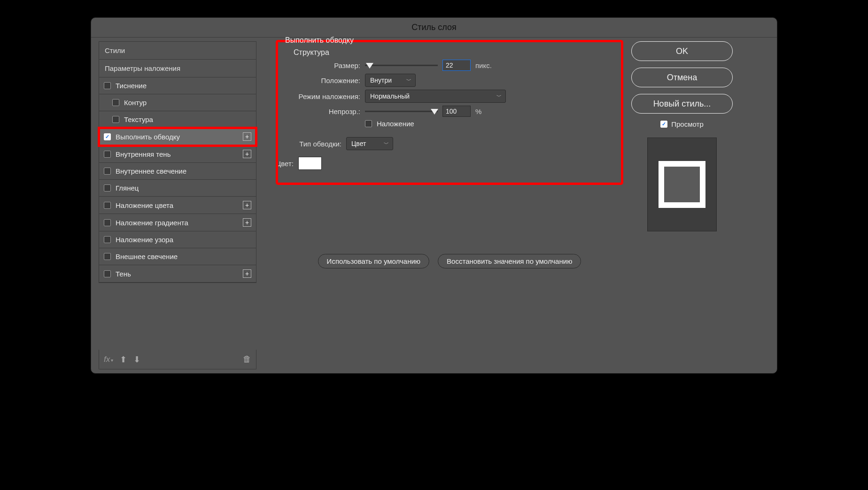 The height and width of the screenshot is (490, 868). What do you see at coordinates (143, 154) in the screenshot?
I see `sidebar-item-label: Внутренняя тень` at bounding box center [143, 154].